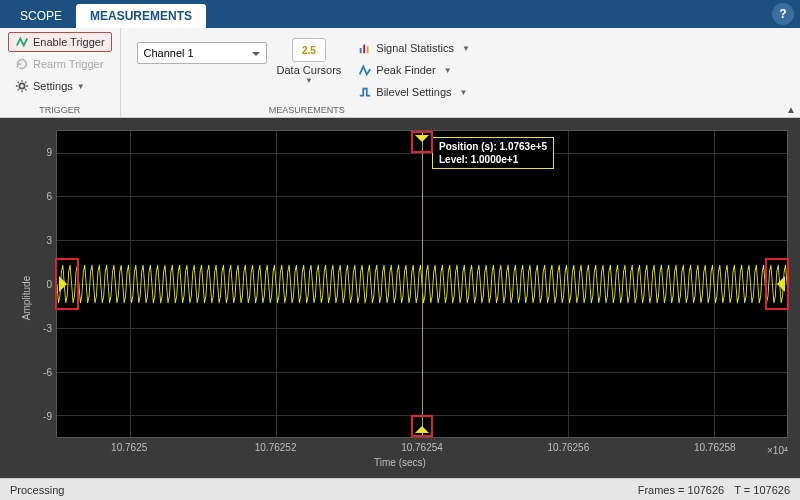 Image resolution: width=800 pixels, height=500 pixels. I want to click on bilevel-settings-label: Bilevel Settings, so click(414, 92).